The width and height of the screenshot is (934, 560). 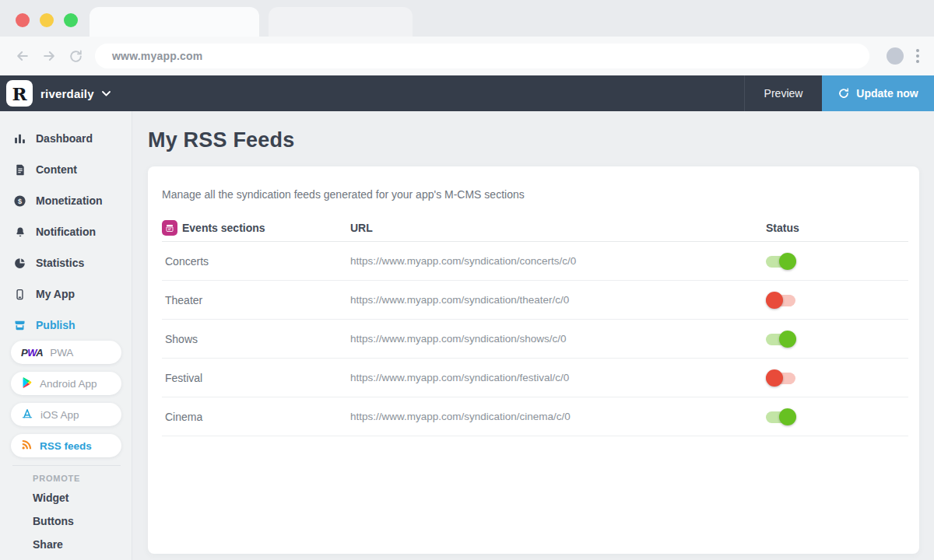 I want to click on refresh-icon, so click(x=844, y=93).